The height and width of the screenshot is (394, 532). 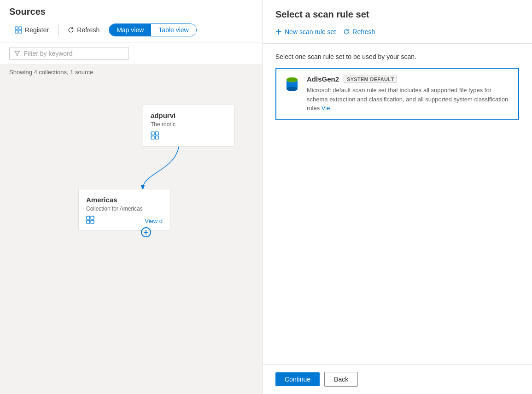 I want to click on left-refresh-button: Refresh, so click(x=84, y=30).